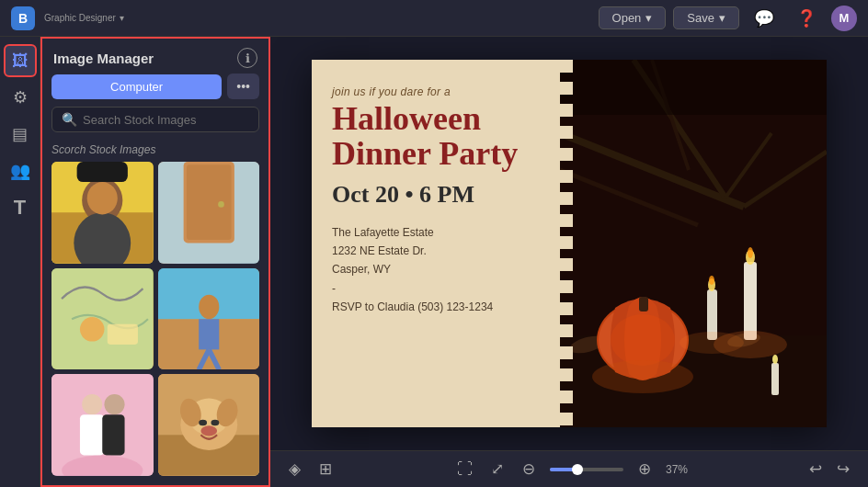 The height and width of the screenshot is (487, 868). Describe the element at coordinates (311, 469) in the screenshot. I see `bottom-left-icons: ◈ ⊞` at that location.